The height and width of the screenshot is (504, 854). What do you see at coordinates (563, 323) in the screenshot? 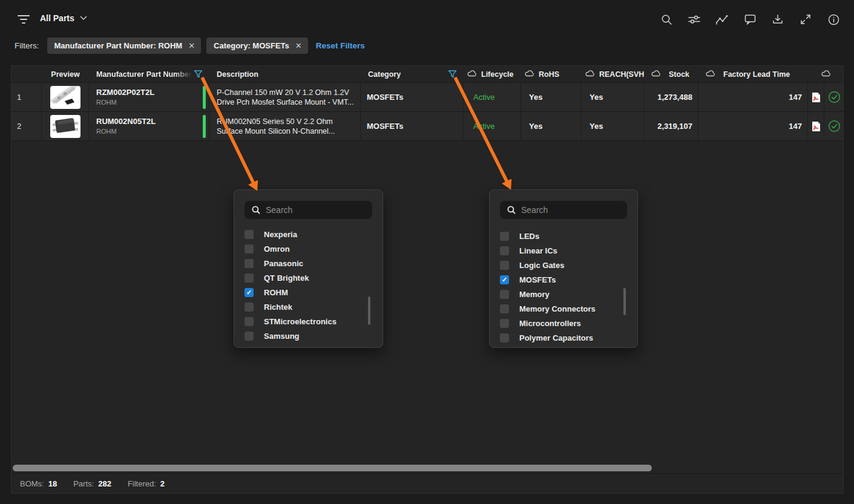
I see `option-microcontrollers: Microcontrollers` at bounding box center [563, 323].